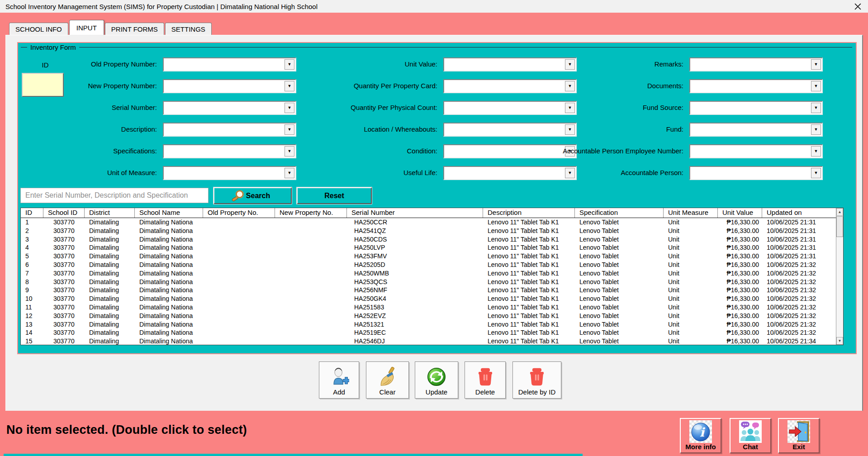  Describe the element at coordinates (432, 333) in the screenshot. I see `table-row: 14303770DimatalingDimataling NationaHA25…` at that location.